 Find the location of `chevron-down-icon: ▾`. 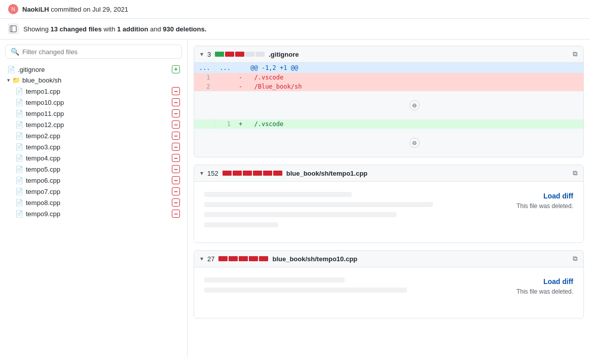

chevron-down-icon: ▾ is located at coordinates (9, 80).